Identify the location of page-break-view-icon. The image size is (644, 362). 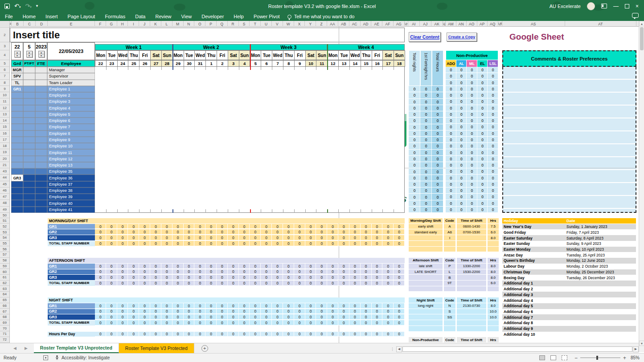
(564, 358).